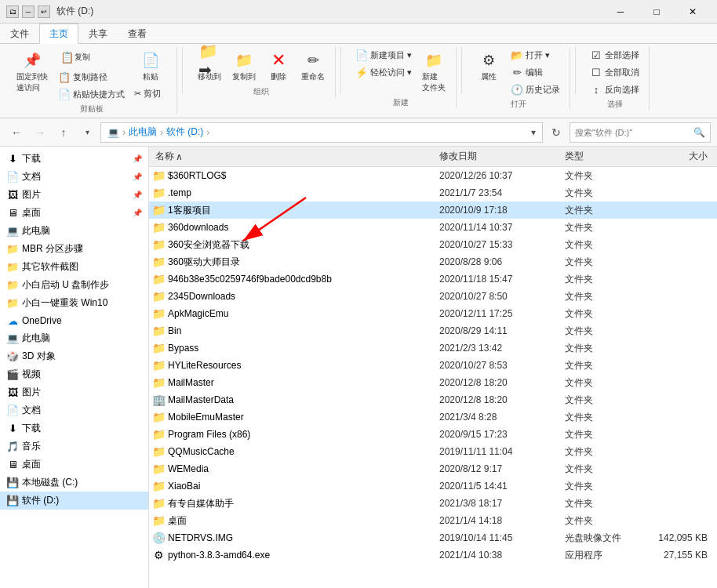 This screenshot has height=588, width=717. I want to click on table-row: ⚙ python-3.8.3-amd64.exe 2021/1/4 10:38 …, so click(433, 555).